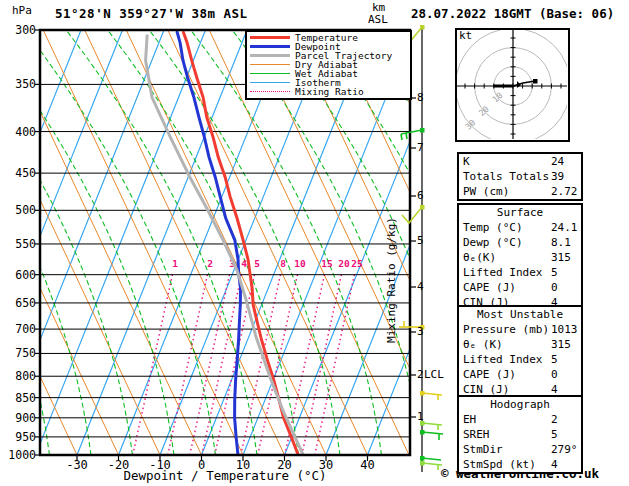 The image size is (629, 486). Describe the element at coordinates (420, 416) in the screenshot. I see `altitude-tick-label: 1` at that location.